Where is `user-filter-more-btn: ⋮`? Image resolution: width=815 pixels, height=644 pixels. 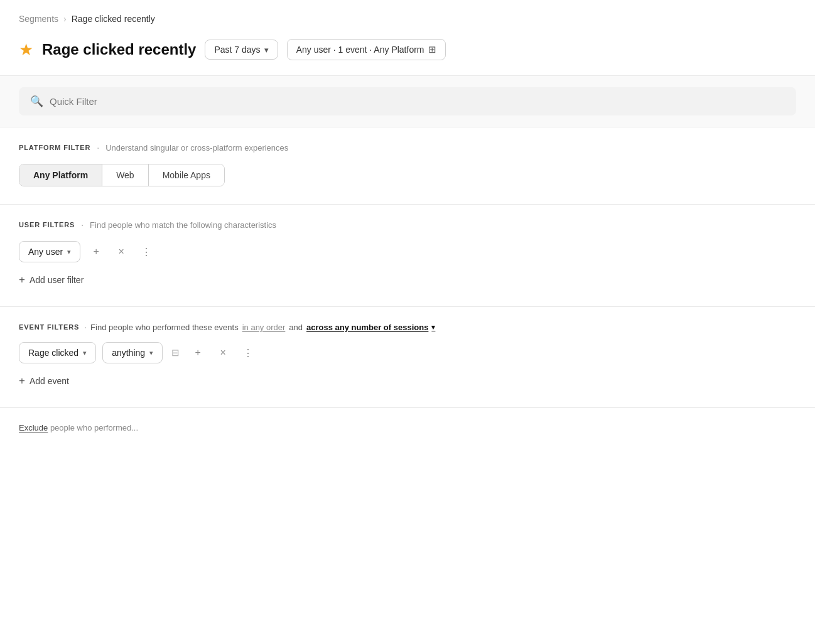 user-filter-more-btn: ⋮ is located at coordinates (146, 252).